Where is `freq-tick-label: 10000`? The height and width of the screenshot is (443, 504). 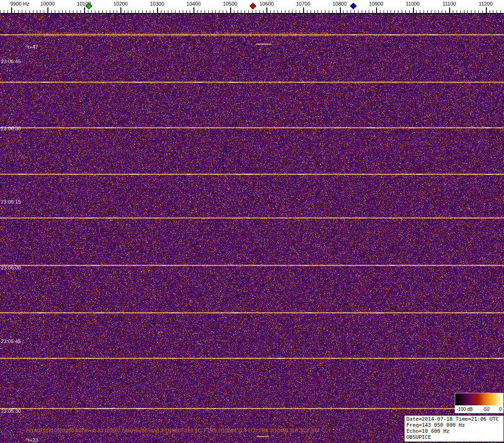 freq-tick-label: 10000 is located at coordinates (47, 4).